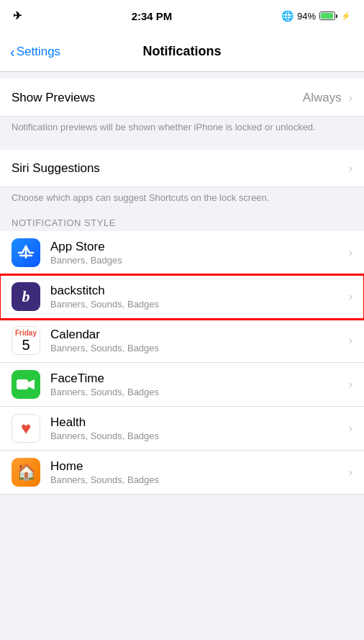  What do you see at coordinates (35, 52) in the screenshot?
I see `back-button: ‹ Settings` at bounding box center [35, 52].